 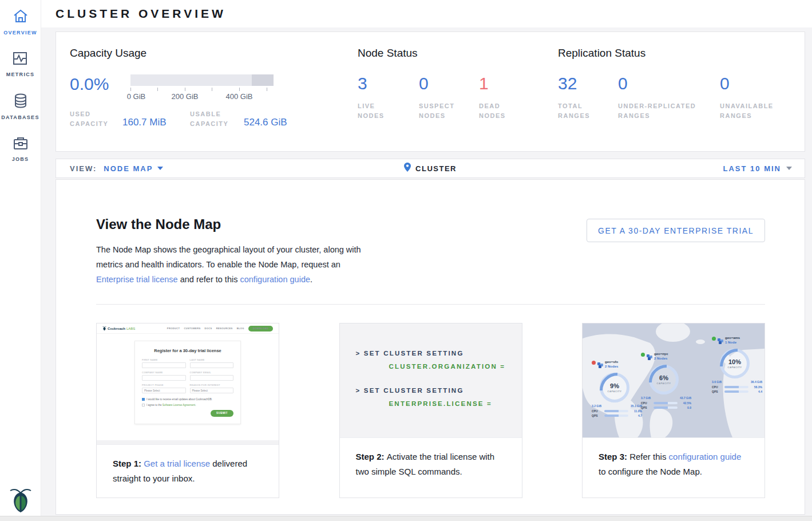 What do you see at coordinates (430, 168) in the screenshot?
I see `scope-breadcrumb: CLUSTER` at bounding box center [430, 168].